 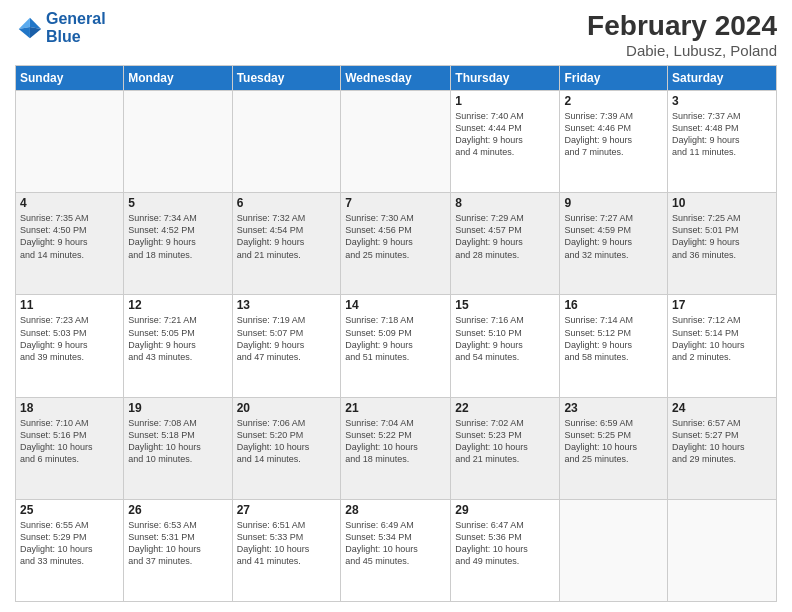 What do you see at coordinates (286, 78) in the screenshot?
I see `weekday-header-tuesday: Tuesday` at bounding box center [286, 78].